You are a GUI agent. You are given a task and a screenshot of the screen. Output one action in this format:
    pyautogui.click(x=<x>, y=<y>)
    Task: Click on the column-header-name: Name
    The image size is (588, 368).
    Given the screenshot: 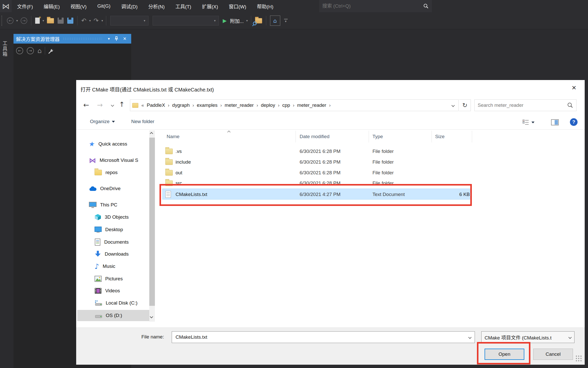 What is the action you would take?
    pyautogui.click(x=173, y=137)
    